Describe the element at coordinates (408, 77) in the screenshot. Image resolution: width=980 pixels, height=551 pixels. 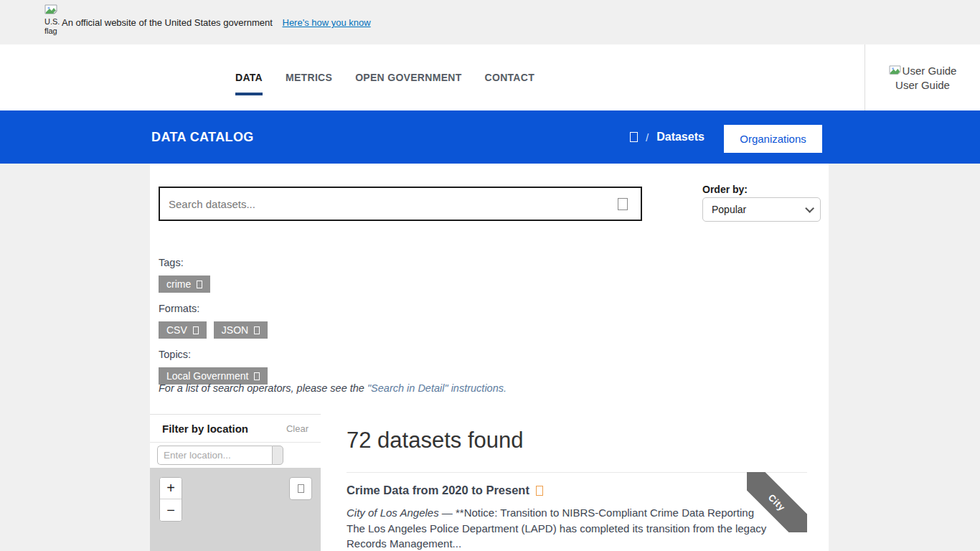
I see `nav-item-open-government: OPEN GOVERNMENT` at that location.